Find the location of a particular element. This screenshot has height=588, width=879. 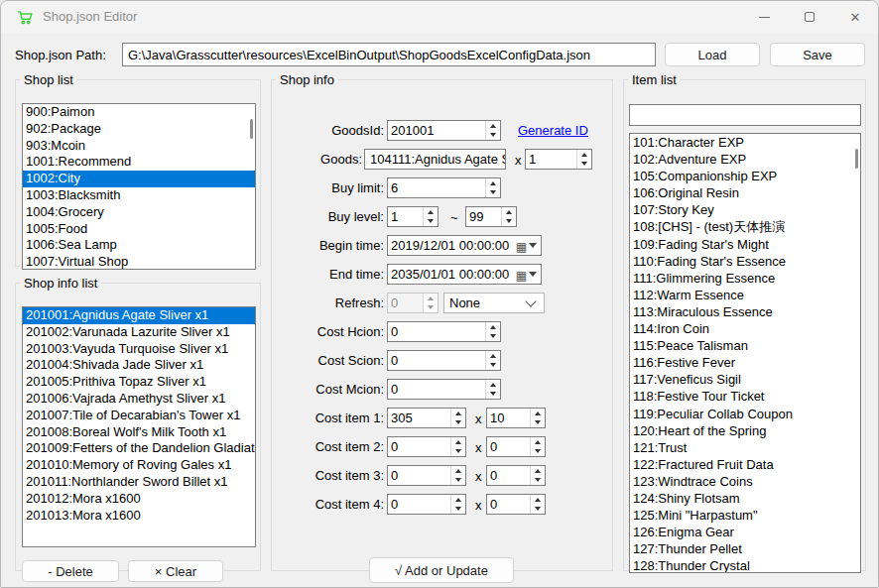

close-button: ✕ is located at coordinates (855, 17).